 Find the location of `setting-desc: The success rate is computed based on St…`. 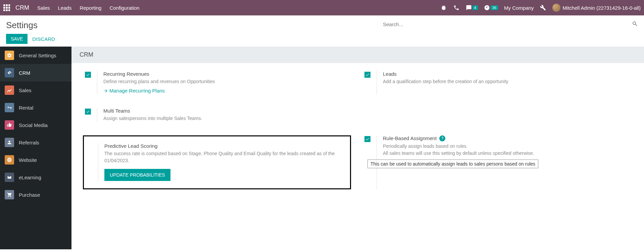

setting-desc: The success rate is computed based on St… is located at coordinates (224, 157).